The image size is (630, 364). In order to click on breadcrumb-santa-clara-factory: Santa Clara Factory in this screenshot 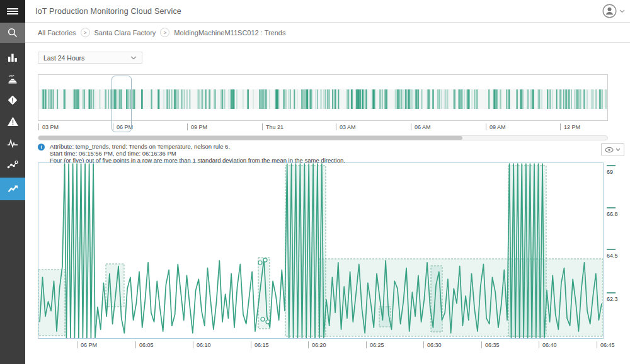, I will do `click(125, 33)`.